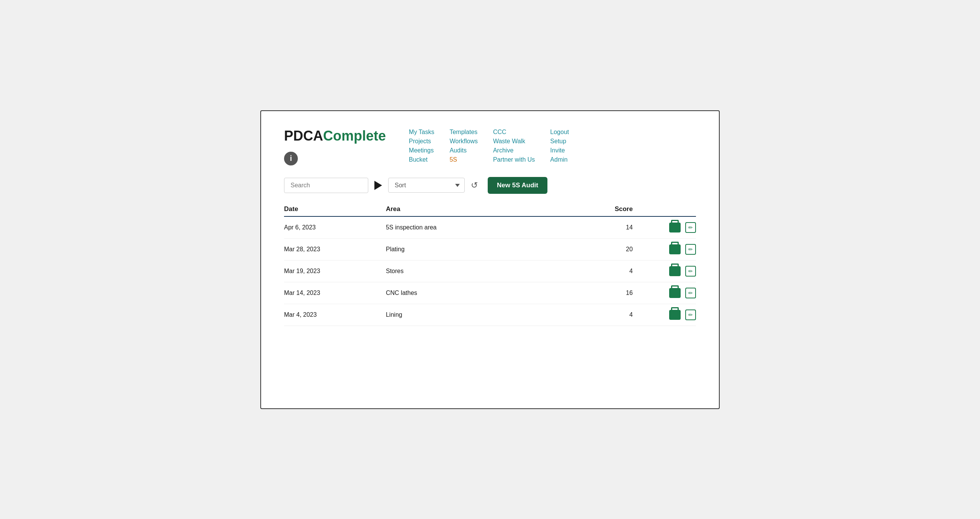 Image resolution: width=980 pixels, height=519 pixels. I want to click on nav-archive: Archive, so click(514, 151).